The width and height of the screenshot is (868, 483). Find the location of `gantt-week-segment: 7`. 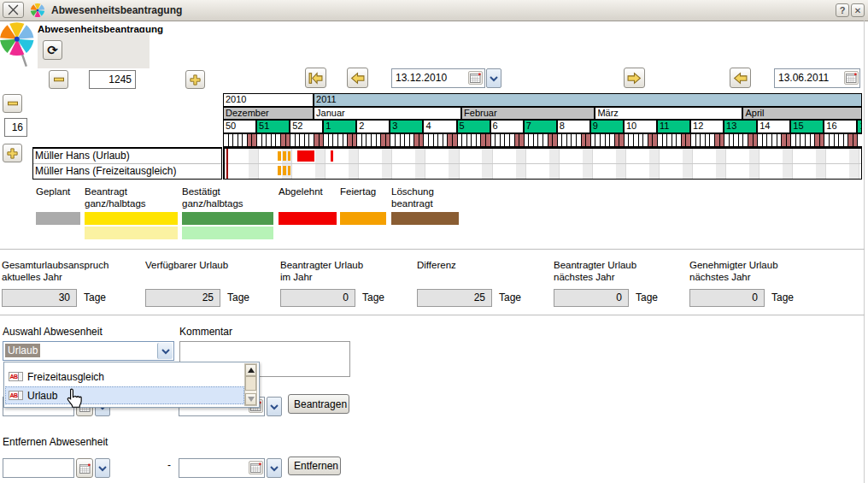

gantt-week-segment: 7 is located at coordinates (540, 127).